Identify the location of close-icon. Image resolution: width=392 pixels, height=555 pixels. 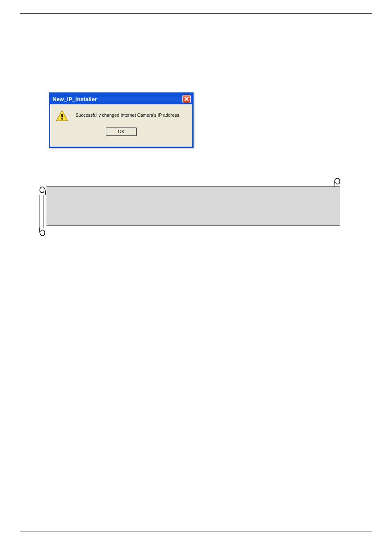
(187, 99).